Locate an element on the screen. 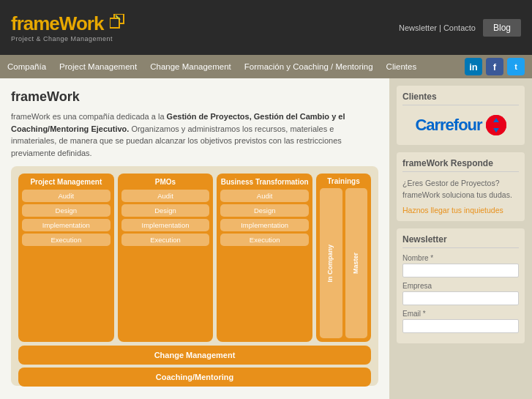 The image size is (532, 399). pm-item-2: Implementation is located at coordinates (66, 225).